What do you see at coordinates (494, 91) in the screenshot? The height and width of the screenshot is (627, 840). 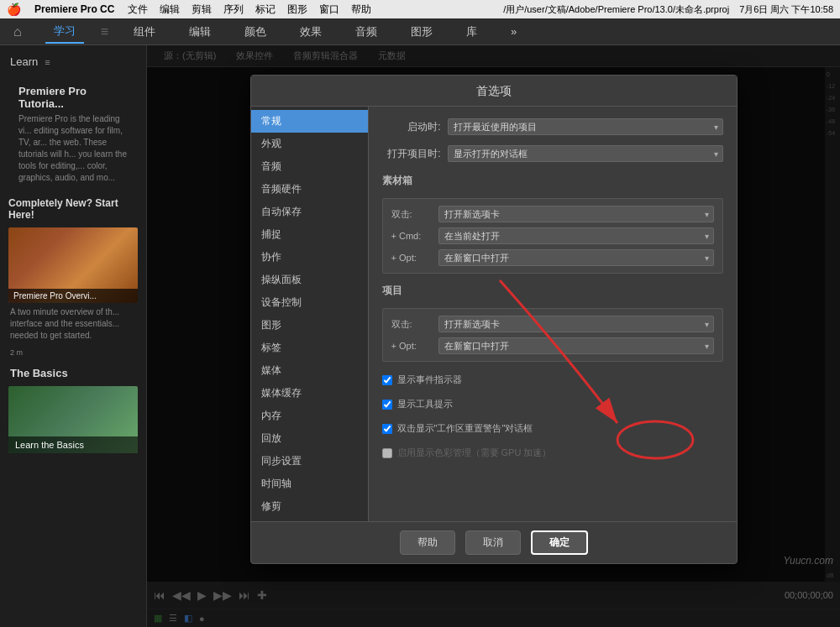 I see `dialog-title: 首选项` at bounding box center [494, 91].